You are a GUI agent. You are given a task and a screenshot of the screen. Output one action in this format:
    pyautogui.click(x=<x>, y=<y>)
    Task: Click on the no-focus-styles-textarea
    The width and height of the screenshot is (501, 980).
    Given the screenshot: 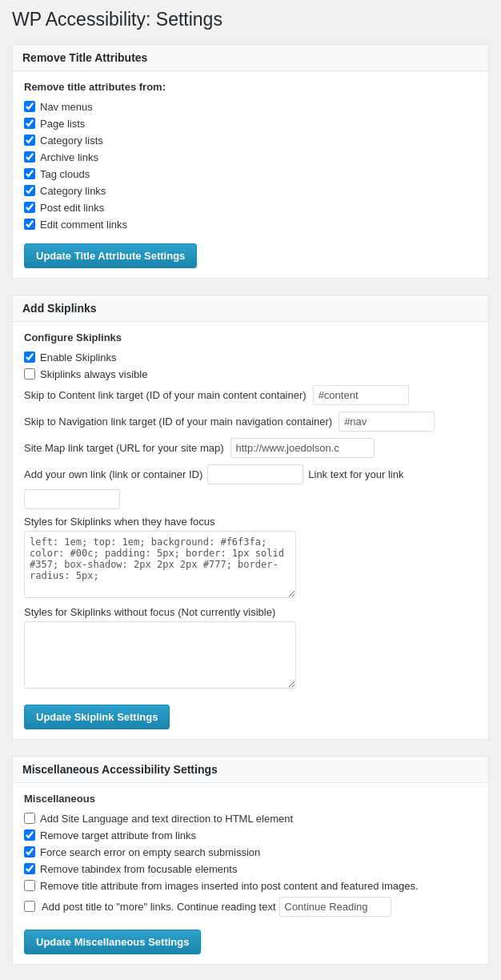 What is the action you would take?
    pyautogui.click(x=160, y=655)
    